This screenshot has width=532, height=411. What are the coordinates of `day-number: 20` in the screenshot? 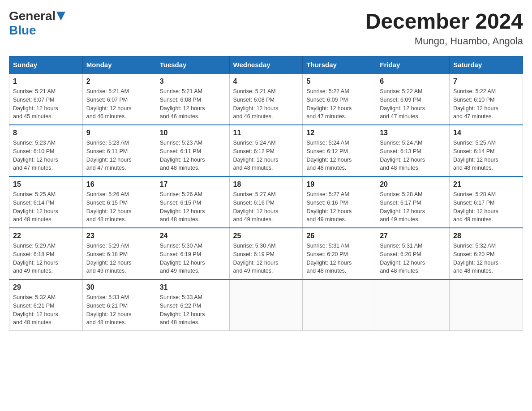 It's located at (413, 184).